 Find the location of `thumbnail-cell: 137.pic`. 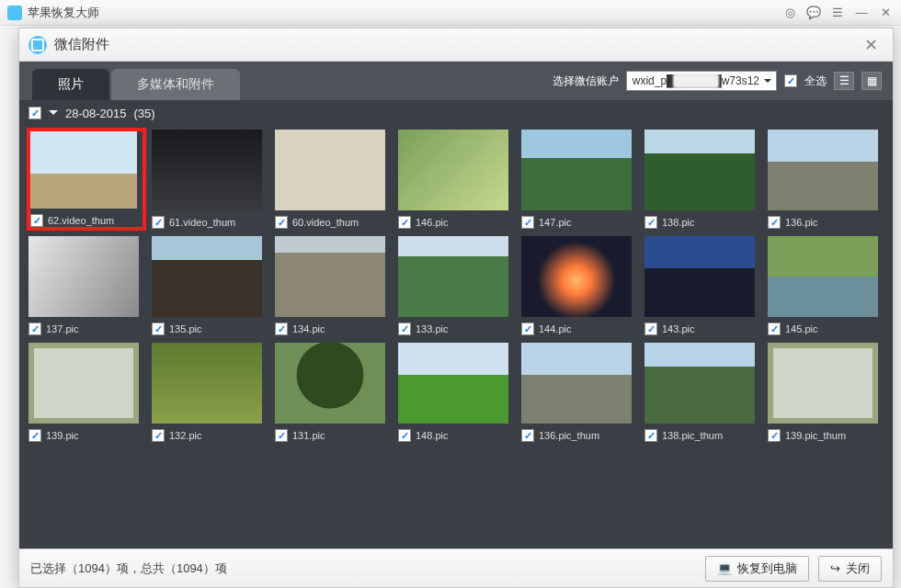

thumbnail-cell: 137.pic is located at coordinates (86, 286).